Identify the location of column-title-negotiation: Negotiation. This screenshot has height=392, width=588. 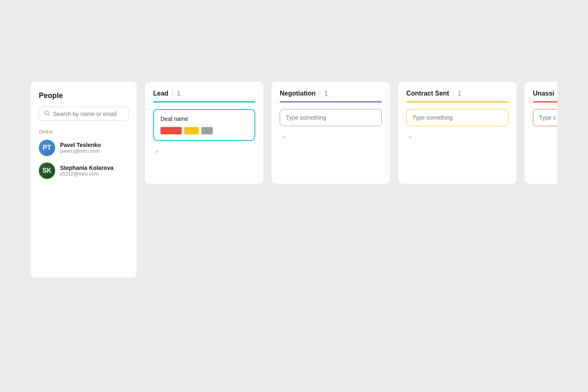
(298, 94).